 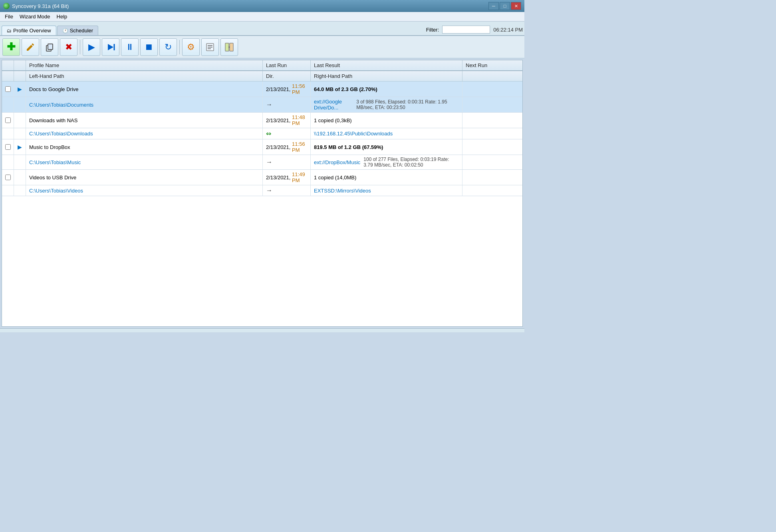 What do you see at coordinates (387, 105) in the screenshot?
I see `row1-right-path-detail: ext://Google Drive/Do... 3 of 988 Files,…` at bounding box center [387, 105].